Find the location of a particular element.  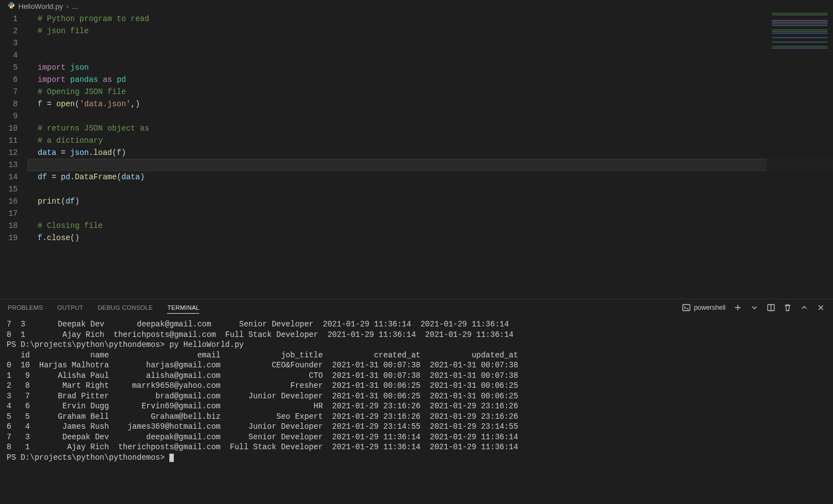

line-number: 13 is located at coordinates (9, 165).